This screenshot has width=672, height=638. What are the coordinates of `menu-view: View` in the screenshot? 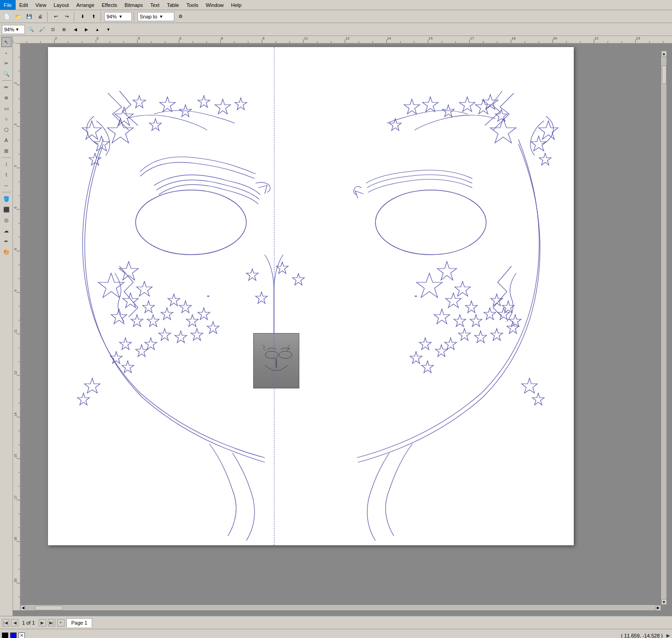 It's located at (41, 5).